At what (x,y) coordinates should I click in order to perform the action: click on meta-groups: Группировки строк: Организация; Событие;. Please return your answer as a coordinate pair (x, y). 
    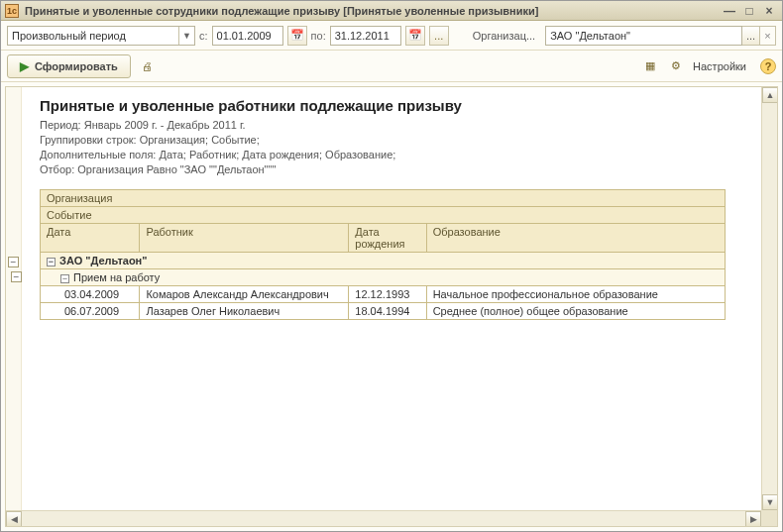
    Looking at the image, I should click on (391, 141).